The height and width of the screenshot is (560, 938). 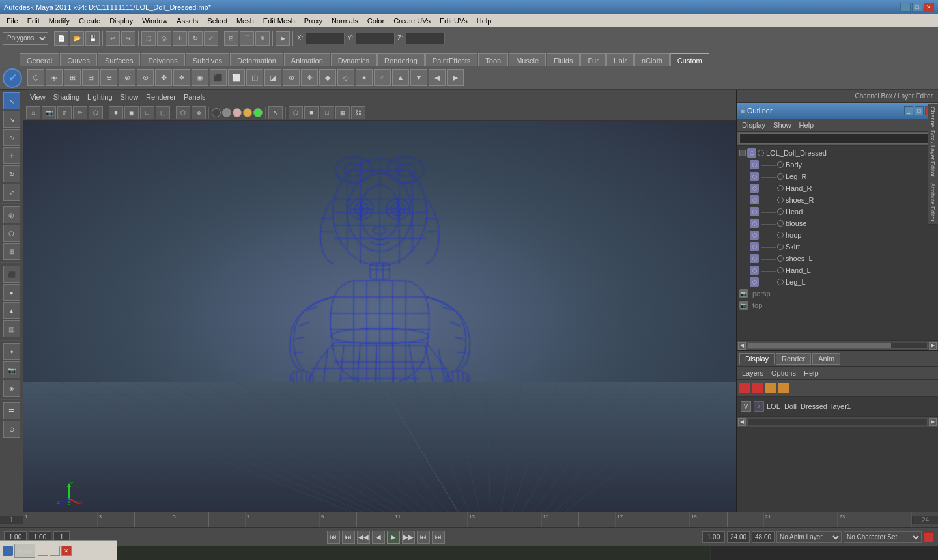 I want to click on vp-home-button: ⌂, so click(x=33, y=113).